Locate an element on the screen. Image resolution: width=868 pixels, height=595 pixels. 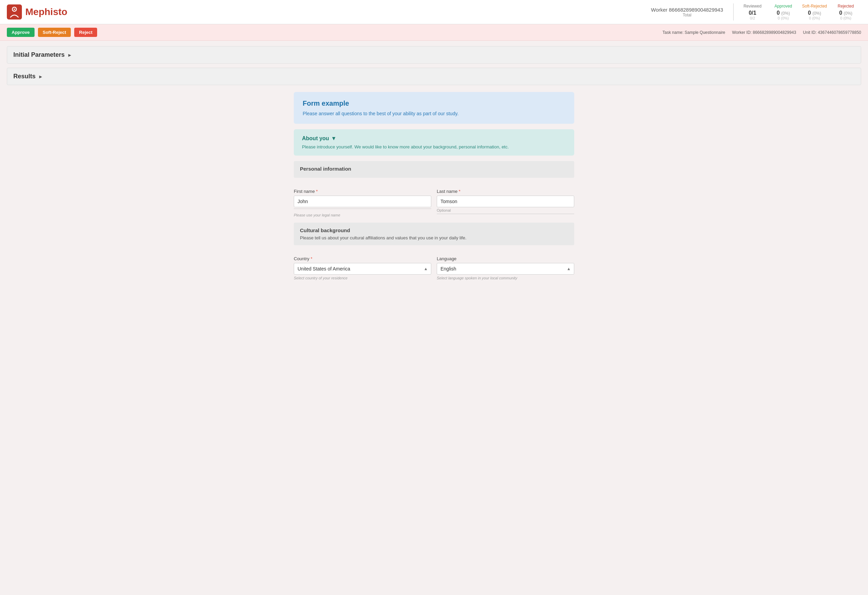
reviewed-value: 0/1 is located at coordinates (752, 13).